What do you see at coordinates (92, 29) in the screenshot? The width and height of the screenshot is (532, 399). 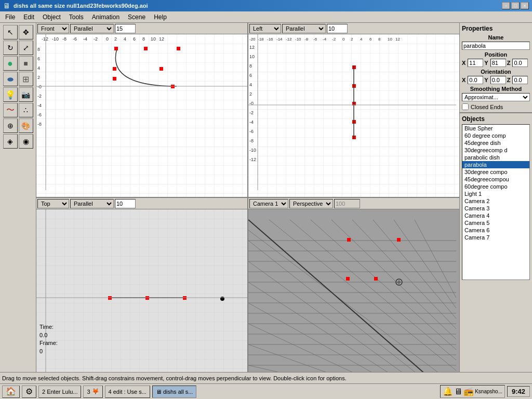 I see `front-proj-select: ParallelPerspective` at bounding box center [92, 29].